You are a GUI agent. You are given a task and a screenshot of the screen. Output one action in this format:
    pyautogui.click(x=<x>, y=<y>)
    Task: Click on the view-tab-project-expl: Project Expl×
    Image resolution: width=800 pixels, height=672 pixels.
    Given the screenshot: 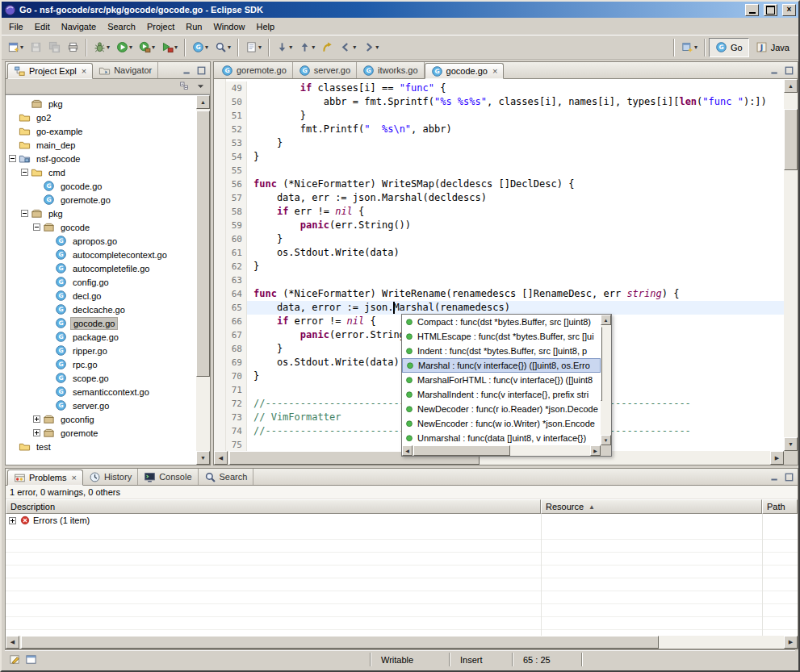 What is the action you would take?
    pyautogui.click(x=50, y=71)
    